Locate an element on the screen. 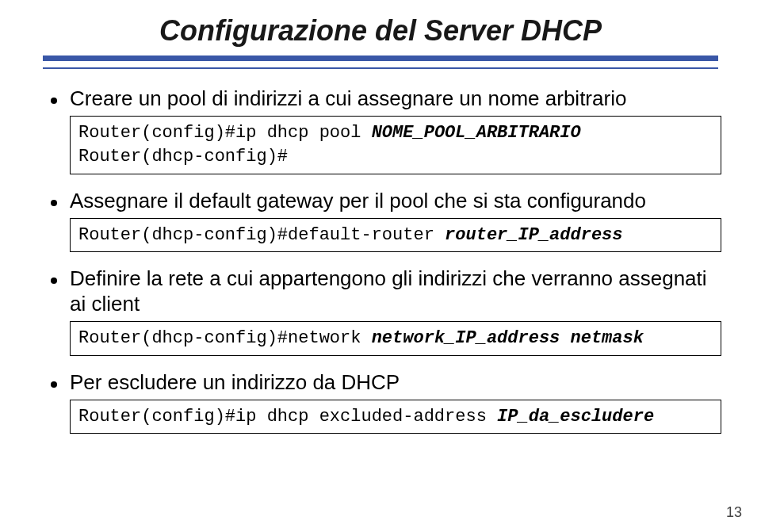 The width and height of the screenshot is (761, 532). bullet-text: Per escludere un indirizzo da DHCP is located at coordinates (235, 382).